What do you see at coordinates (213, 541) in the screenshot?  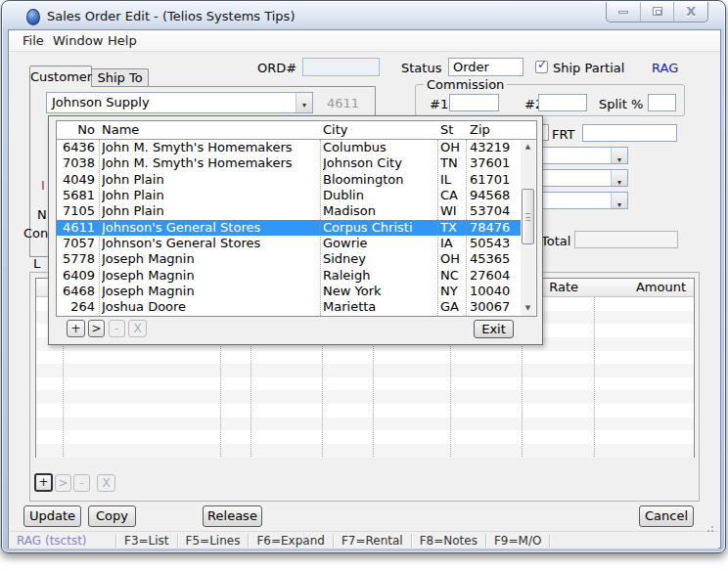 I see `status-hint: F5=Lines` at bounding box center [213, 541].